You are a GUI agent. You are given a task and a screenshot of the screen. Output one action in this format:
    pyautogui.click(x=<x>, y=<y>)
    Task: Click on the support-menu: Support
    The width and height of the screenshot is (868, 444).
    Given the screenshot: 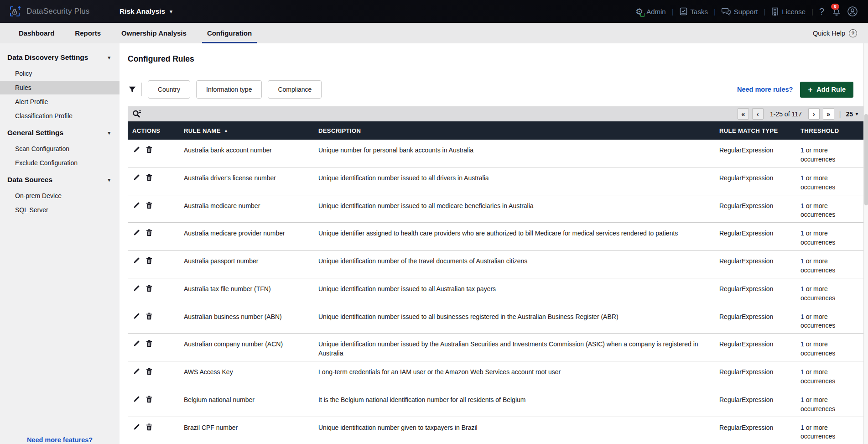 What is the action you would take?
    pyautogui.click(x=740, y=11)
    